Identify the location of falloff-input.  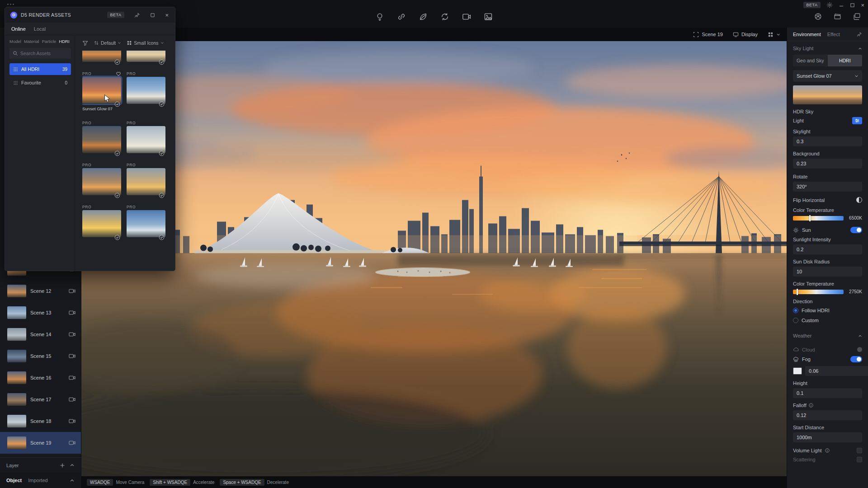
(827, 415).